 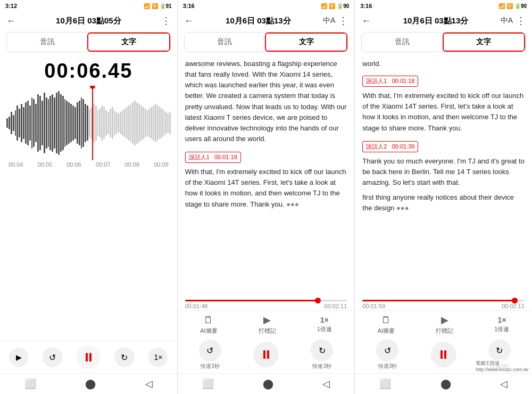 What do you see at coordinates (325, 320) in the screenshot?
I see `speed-icon-2: 1×` at bounding box center [325, 320].